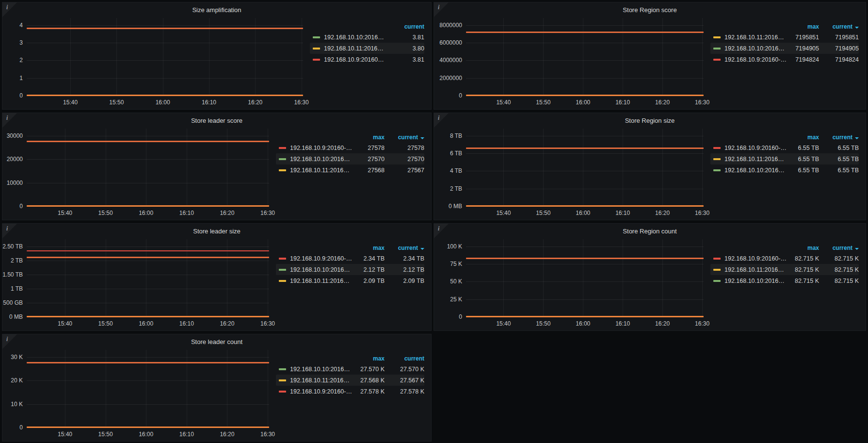 This screenshot has height=443, width=868. Describe the element at coordinates (350, 159) in the screenshot. I see `legend-row: 192.168.10.10:20160-store-12757027570` at that location.